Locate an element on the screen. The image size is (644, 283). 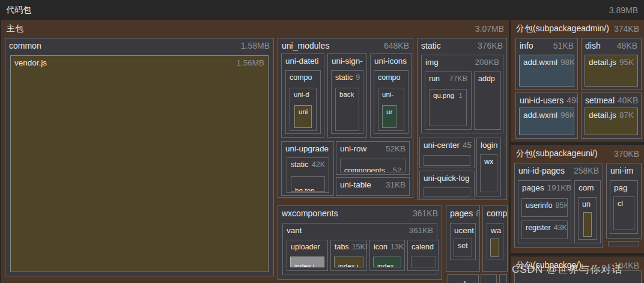
node-size: 1.58MB is located at coordinates (255, 46).